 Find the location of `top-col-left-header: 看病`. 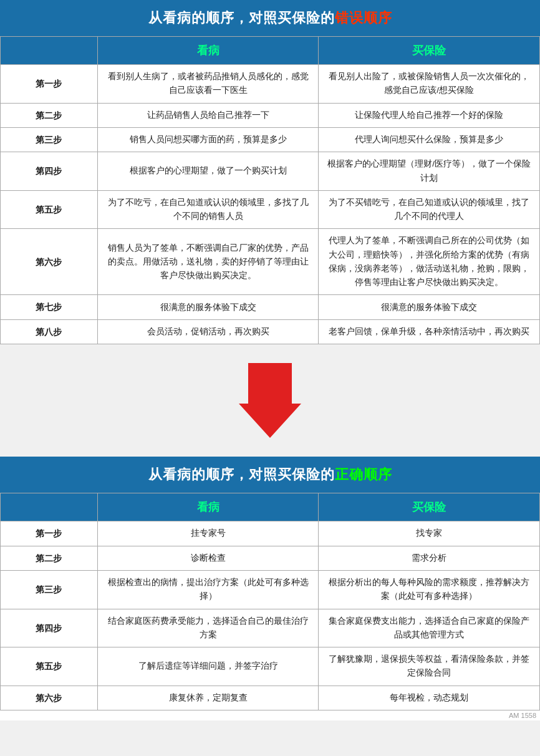

top-col-left-header: 看病 is located at coordinates (208, 51).